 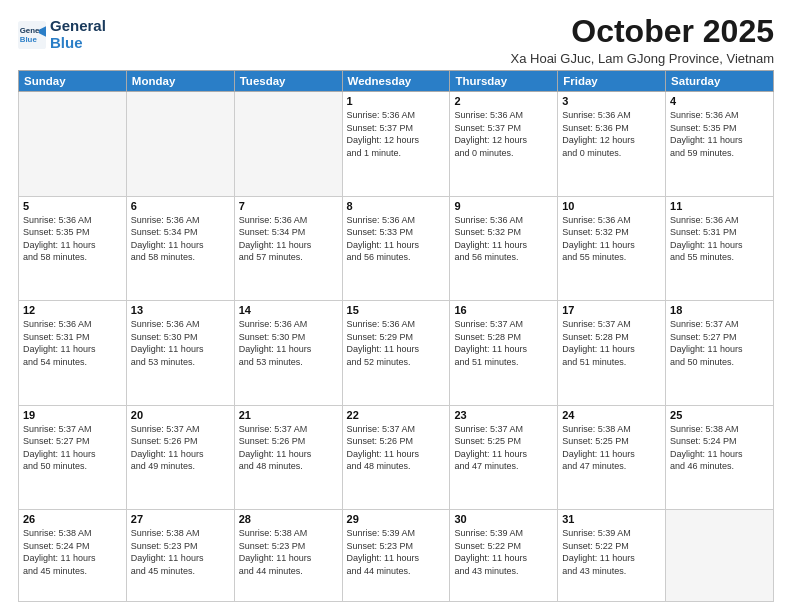 What do you see at coordinates (288, 556) in the screenshot?
I see `day-cell: 28Sunrise: 5:38 AM Sunset: 5:23 PM Dayli…` at bounding box center [288, 556].